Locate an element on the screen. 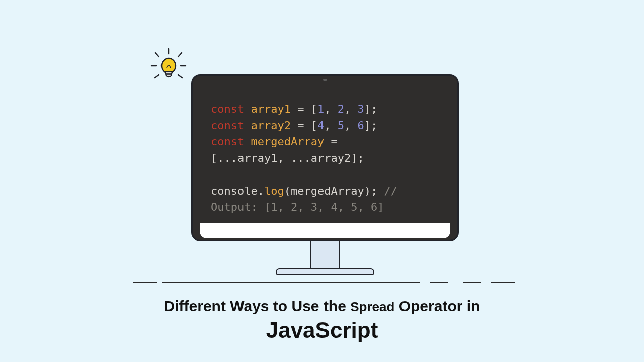 The image size is (644, 362). code-line-6: console.log(mergedArray); // is located at coordinates (325, 191).